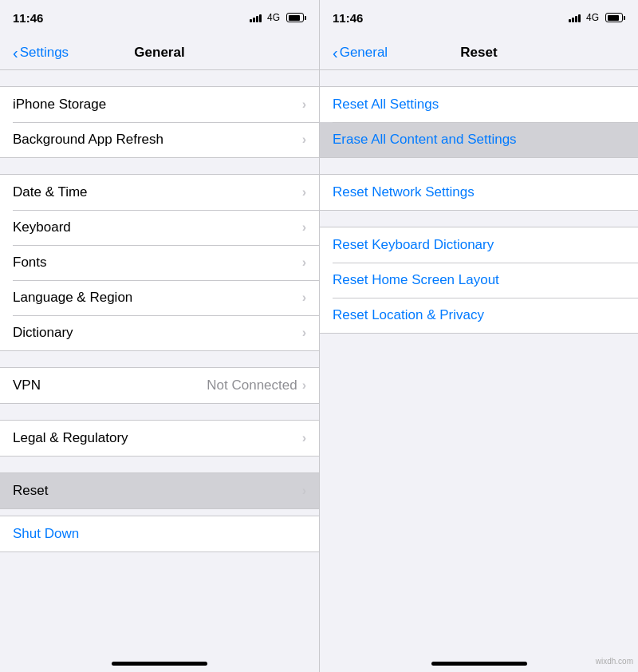 Image resolution: width=638 pixels, height=672 pixels. What do you see at coordinates (41, 227) in the screenshot?
I see `keyboard-label: Keyboard` at bounding box center [41, 227].